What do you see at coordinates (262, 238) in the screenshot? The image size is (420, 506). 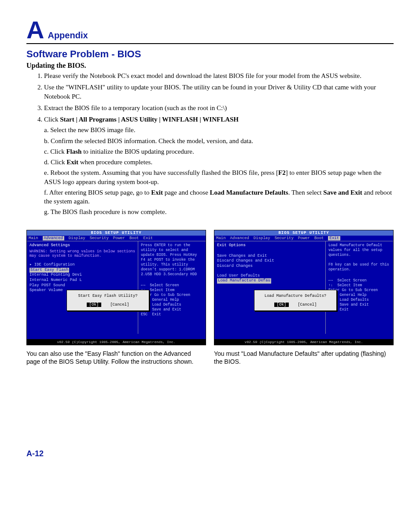 I see `bios-menu2-display: Display` at bounding box center [262, 238].